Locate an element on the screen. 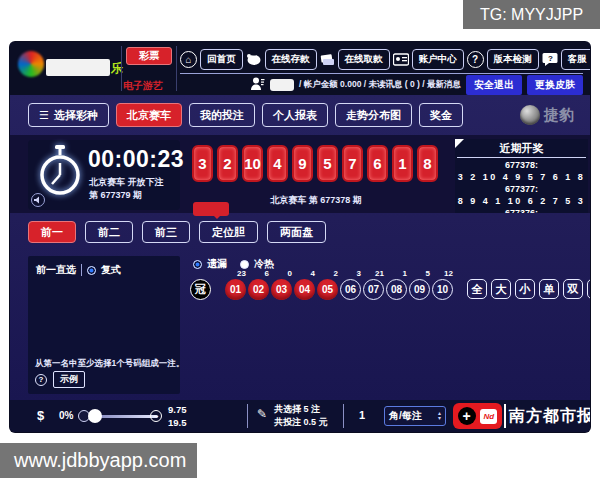 This screenshot has width=600, height=480. quick-small-button: 小 is located at coordinates (525, 289).